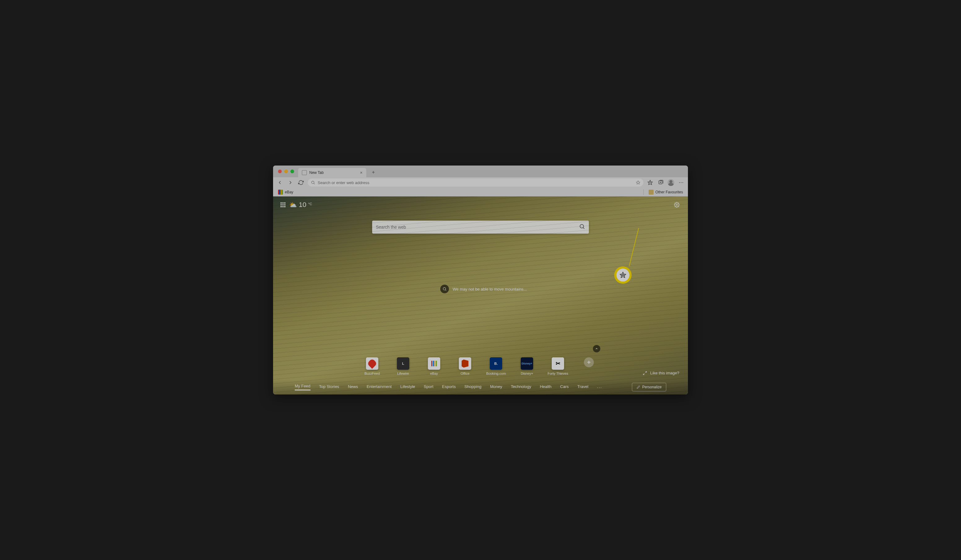 The height and width of the screenshot is (560, 961). I want to click on tab-favicon-icon, so click(304, 172).